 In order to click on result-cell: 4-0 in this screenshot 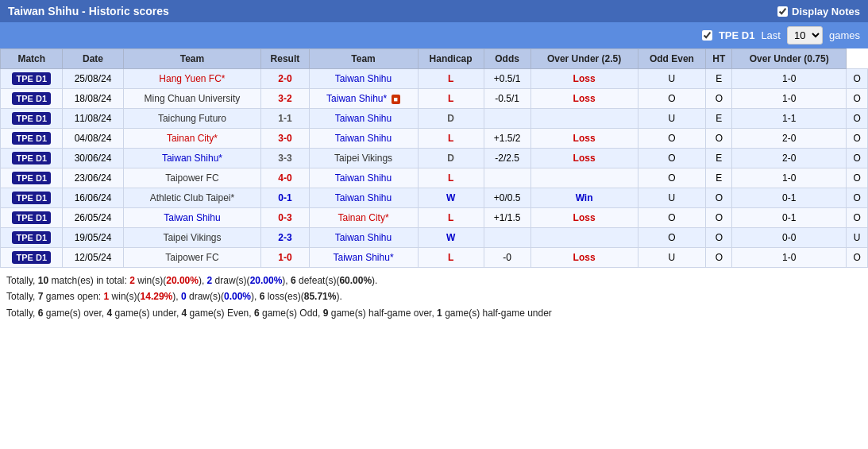, I will do `click(285, 178)`.